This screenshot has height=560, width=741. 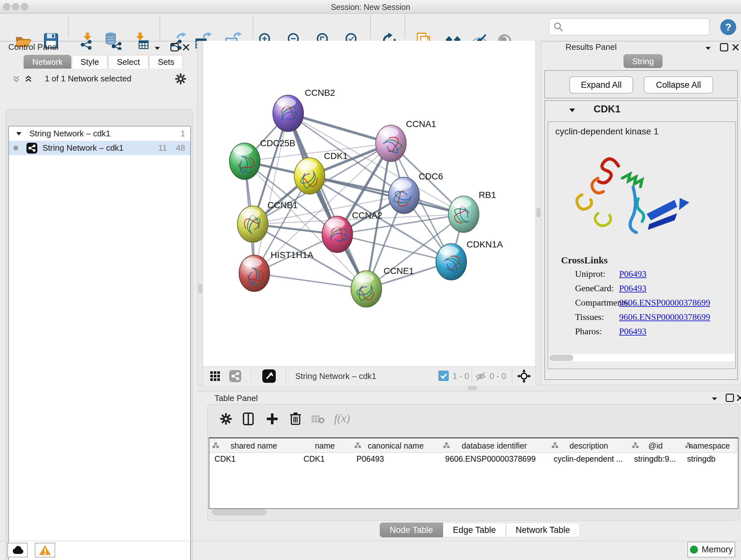 What do you see at coordinates (325, 446) in the screenshot?
I see `column-header-name: name` at bounding box center [325, 446].